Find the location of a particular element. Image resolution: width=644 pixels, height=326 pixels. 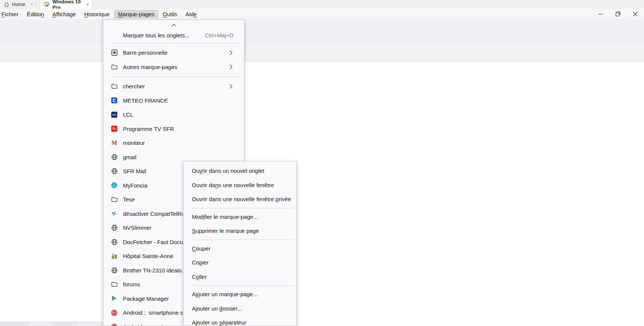

menu-item-chercher: chercher is located at coordinates (173, 86).